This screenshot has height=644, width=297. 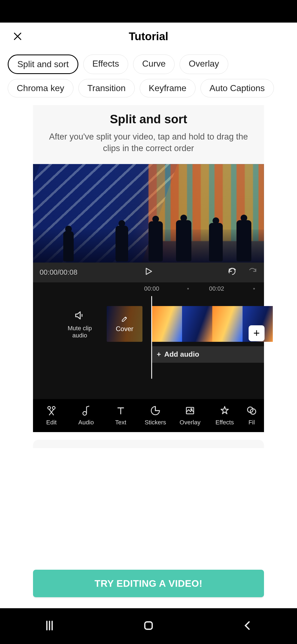 I want to click on next-tutorial-card-peek, so click(x=148, y=444).